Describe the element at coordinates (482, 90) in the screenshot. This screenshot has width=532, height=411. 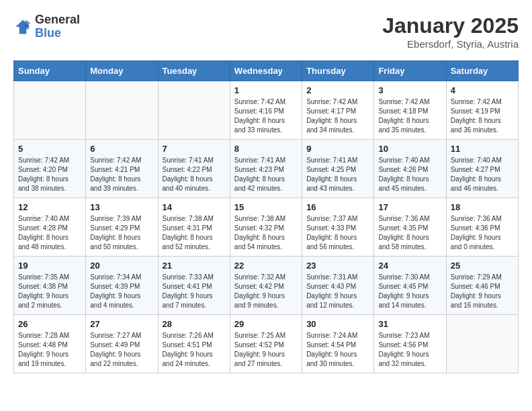
I see `day-number: 4` at that location.